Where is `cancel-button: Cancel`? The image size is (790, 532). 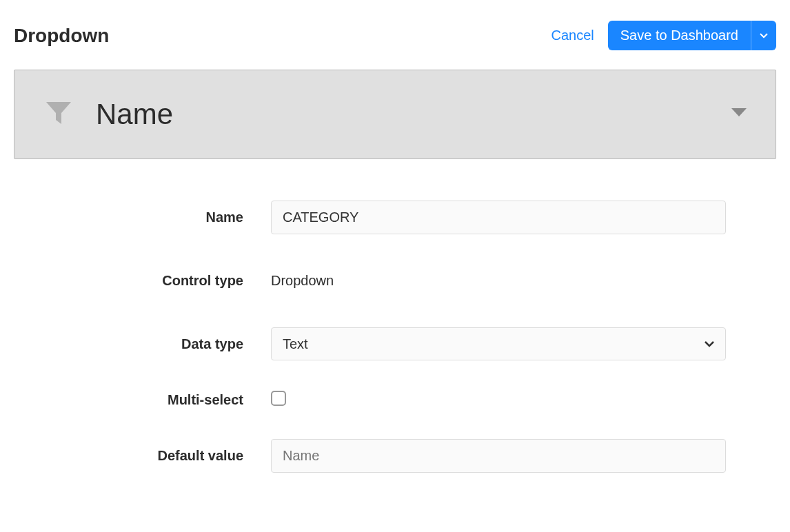
cancel-button: Cancel is located at coordinates (573, 36).